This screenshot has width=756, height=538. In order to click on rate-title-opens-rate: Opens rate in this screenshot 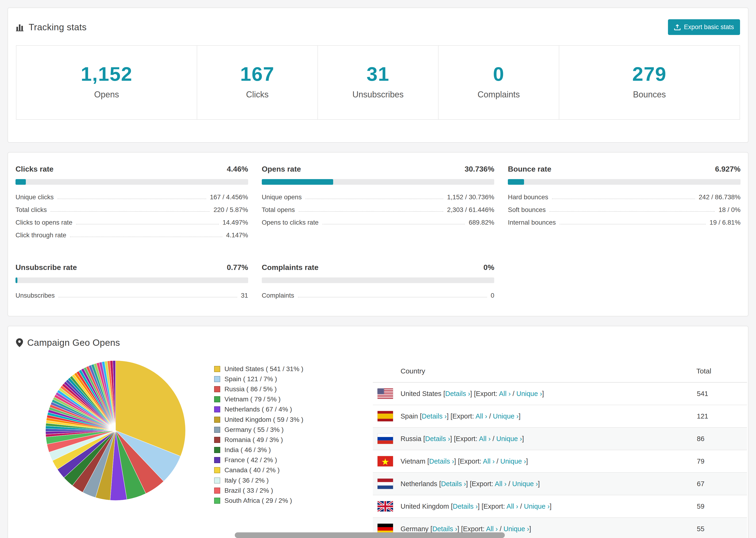, I will do `click(282, 169)`.